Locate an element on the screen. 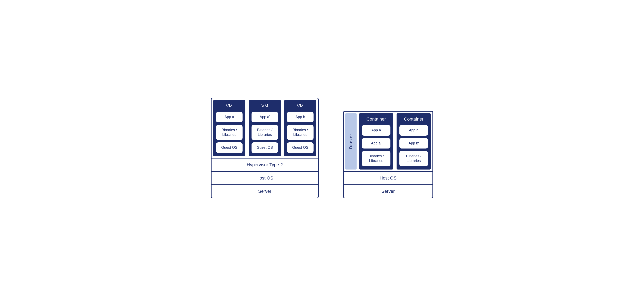 The width and height of the screenshot is (644, 296). container-column-2: Container App b App b' Binaries / Librar… is located at coordinates (414, 142).